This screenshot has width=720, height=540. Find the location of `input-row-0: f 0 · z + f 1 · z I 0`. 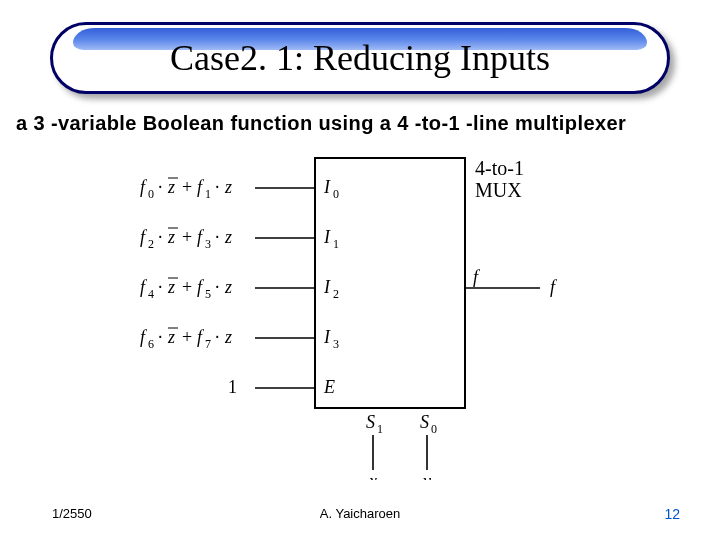

input-row-0: f 0 · z + f 1 · z I 0 is located at coordinates (240, 189).